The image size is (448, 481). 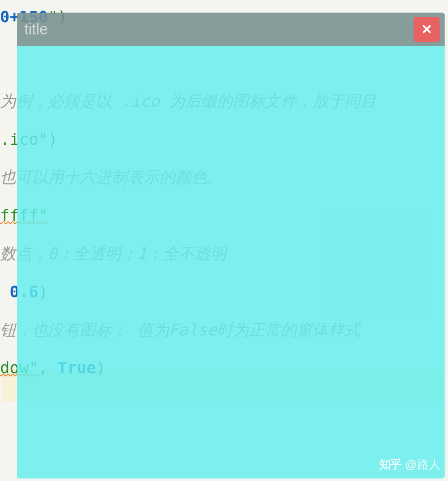 I want to click on window-title: title, so click(x=36, y=29).